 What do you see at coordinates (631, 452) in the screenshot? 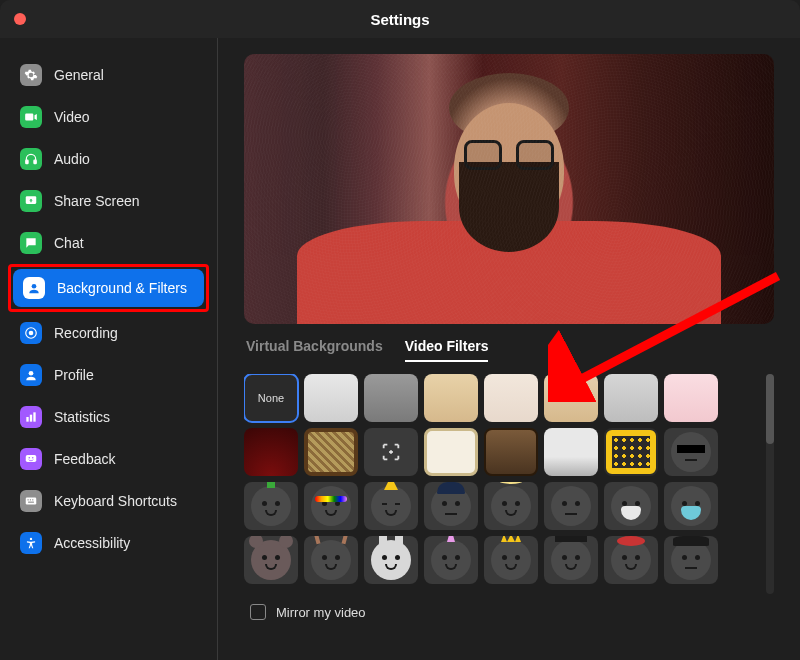
I see `filter-emoji-frame` at bounding box center [631, 452].